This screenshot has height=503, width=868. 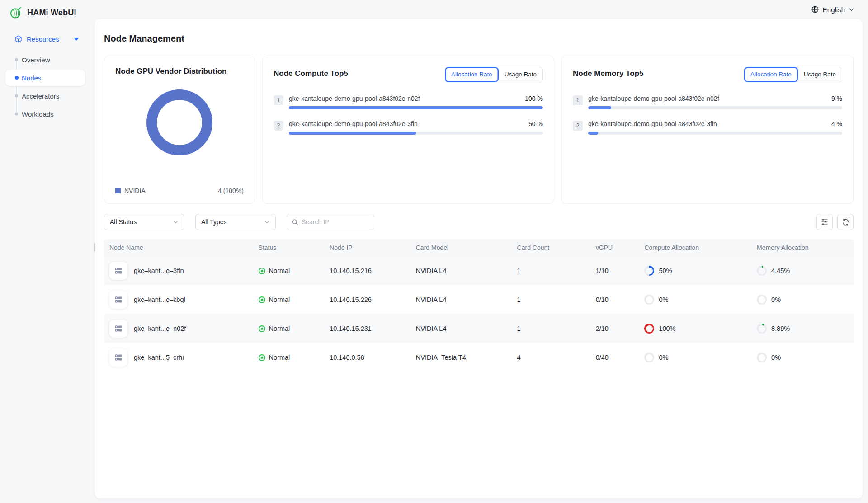 I want to click on sidebar-item-workloads: Workloads, so click(x=47, y=114).